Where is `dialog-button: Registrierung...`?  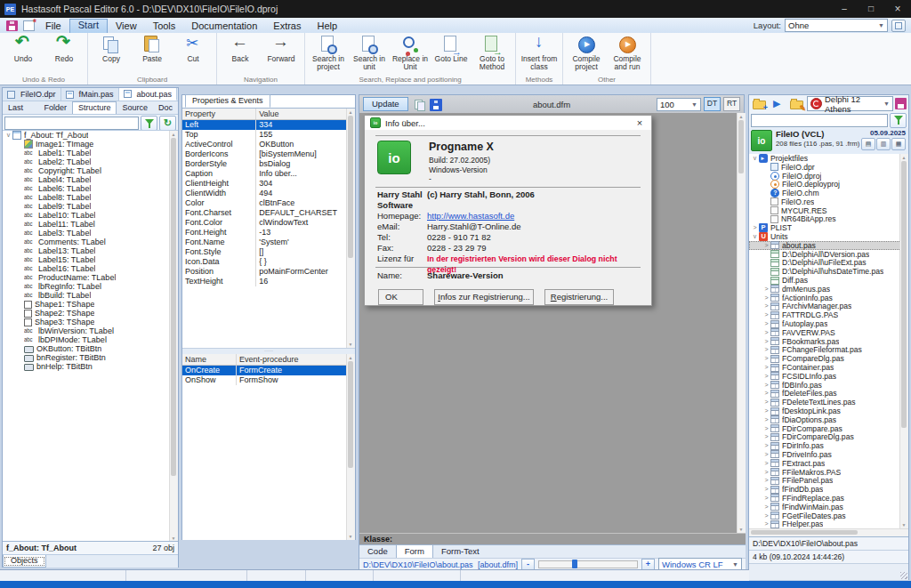
dialog-button: Registrierung... is located at coordinates (579, 297).